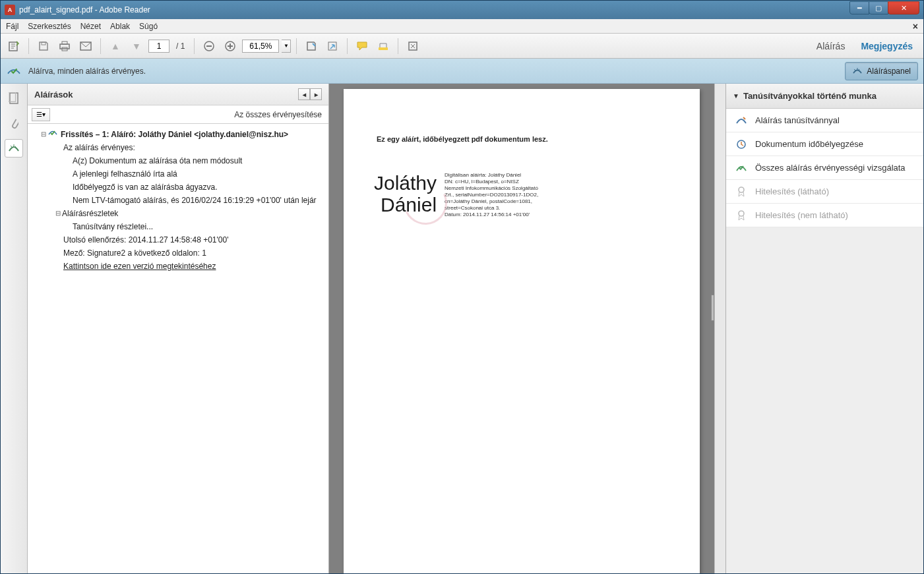  I want to click on rp-item-label: Hitelesítés (nem látható), so click(802, 215).